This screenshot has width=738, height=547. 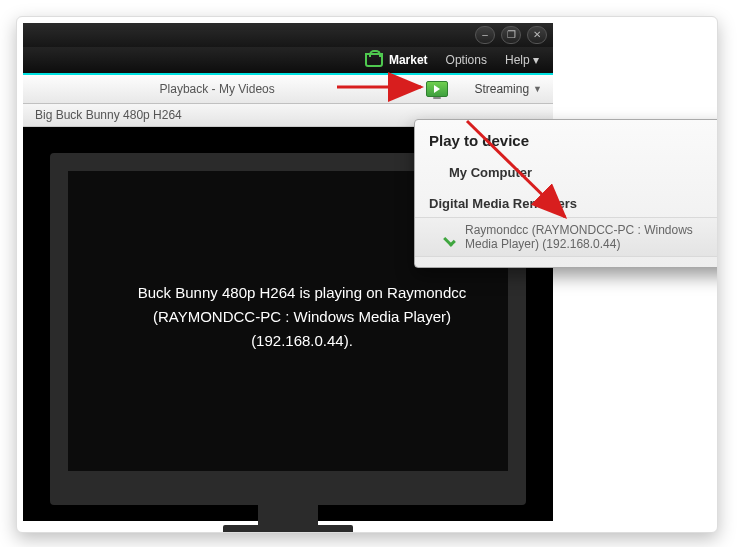 I want to click on toolbar: Playback - My Videos Streaming ▼, so click(x=288, y=90).